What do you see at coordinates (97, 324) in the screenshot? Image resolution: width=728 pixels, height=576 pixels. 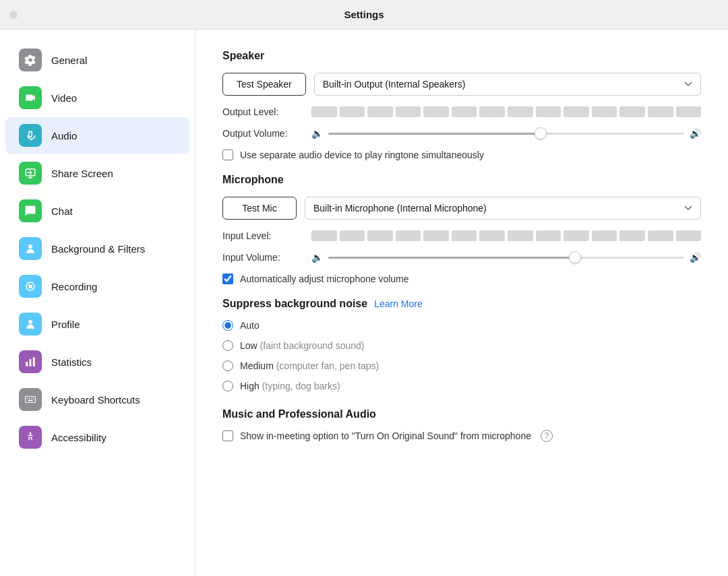 I see `sidebar-item-profile: Profile` at bounding box center [97, 324].